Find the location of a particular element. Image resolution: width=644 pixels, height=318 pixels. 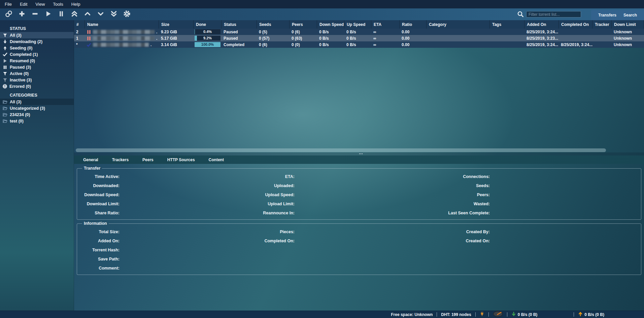

funnel-muted-icon is located at coordinates (5, 80).